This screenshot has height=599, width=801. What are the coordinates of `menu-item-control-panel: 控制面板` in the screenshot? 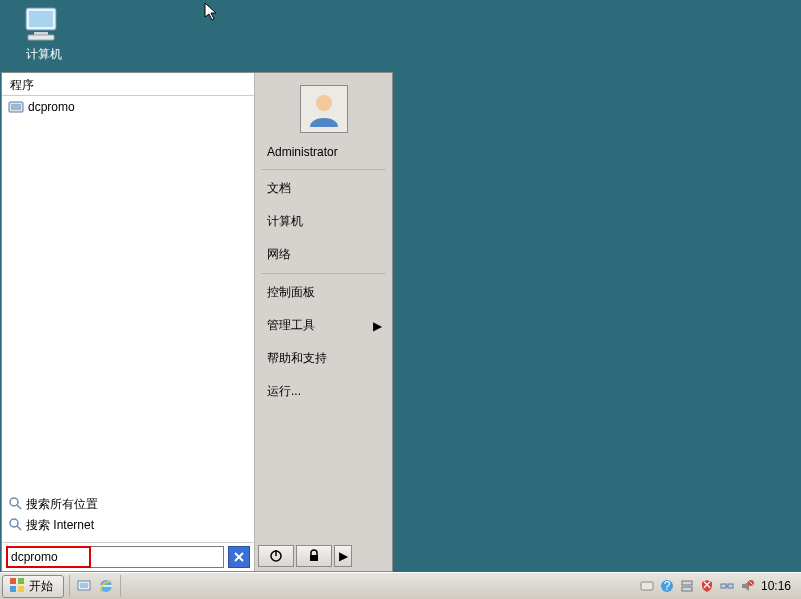 It's located at (324, 292).